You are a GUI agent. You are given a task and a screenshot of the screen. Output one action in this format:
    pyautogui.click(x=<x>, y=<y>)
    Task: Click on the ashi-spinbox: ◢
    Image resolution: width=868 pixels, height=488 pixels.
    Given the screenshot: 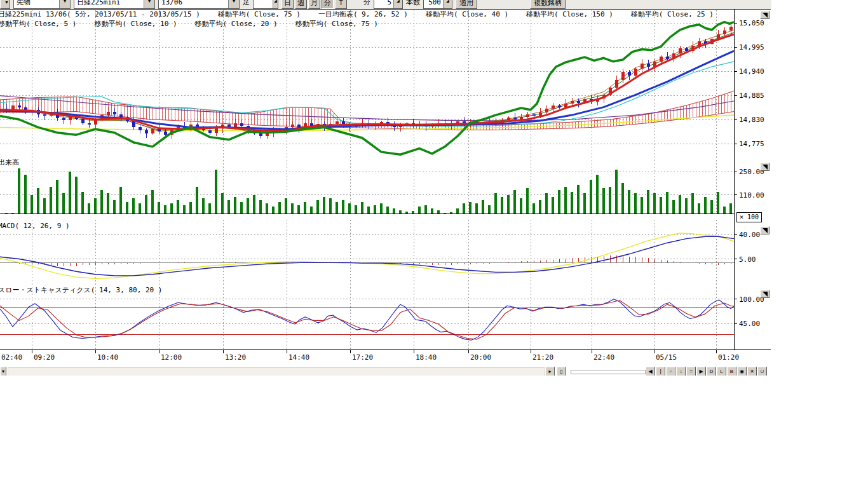 What is the action you would take?
    pyautogui.click(x=266, y=4)
    